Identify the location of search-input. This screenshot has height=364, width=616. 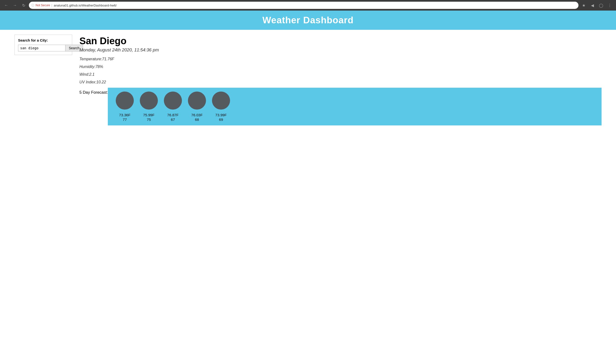
(42, 48).